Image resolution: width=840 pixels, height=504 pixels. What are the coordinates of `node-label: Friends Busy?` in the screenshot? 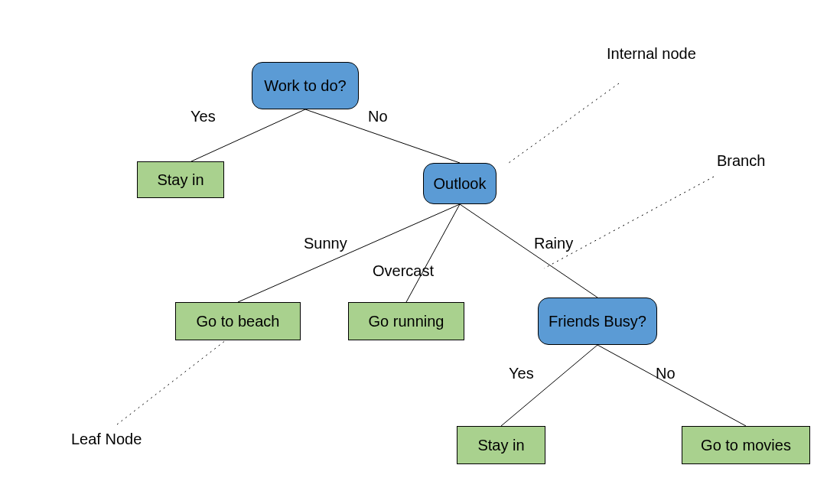 It's located at (597, 321).